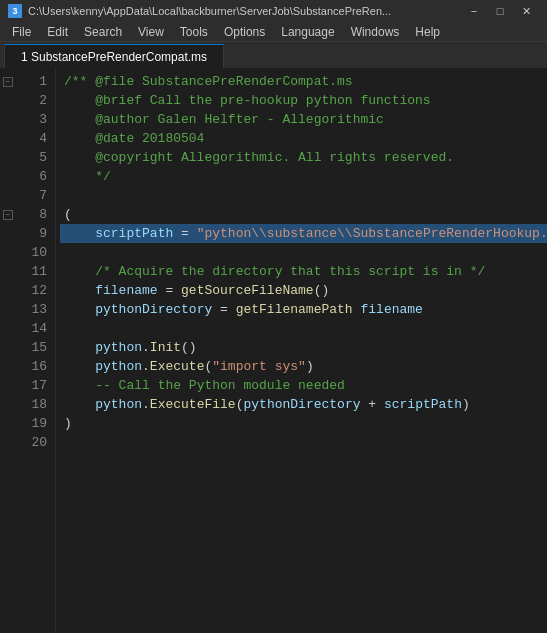 The width and height of the screenshot is (547, 633). I want to click on token-function: Init, so click(166, 348).